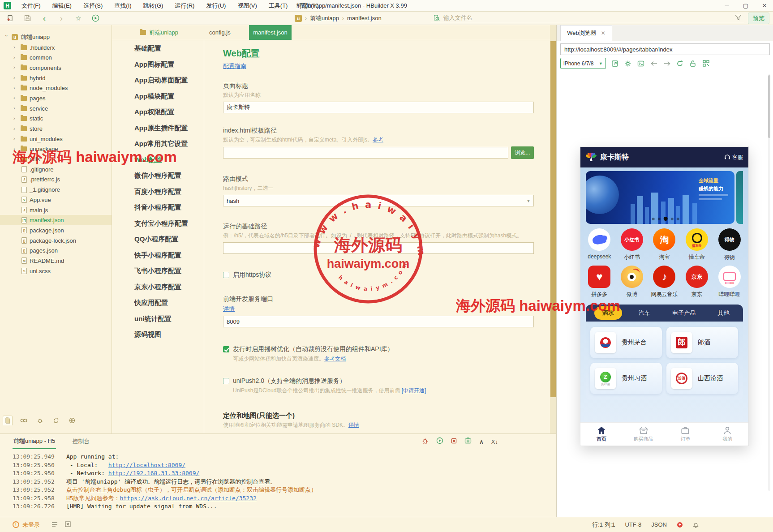  I want to click on lock-icon, so click(693, 64).